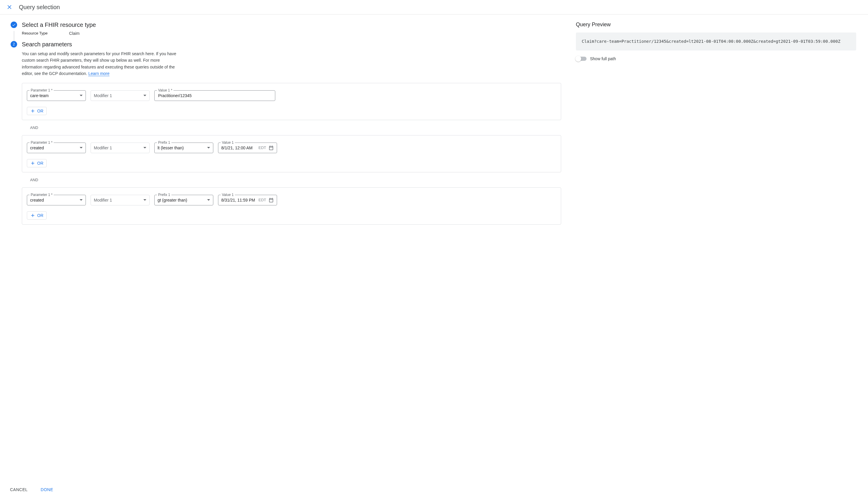  I want to click on parameter-card: Parameter 1 * care-team Modifier 1 Value…, so click(291, 102).